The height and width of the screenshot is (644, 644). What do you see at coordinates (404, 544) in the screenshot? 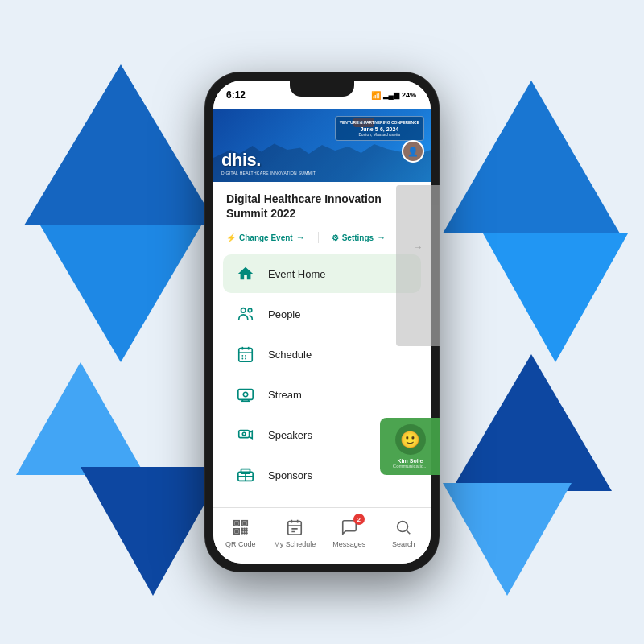
I see `search-label: Search` at bounding box center [404, 544].